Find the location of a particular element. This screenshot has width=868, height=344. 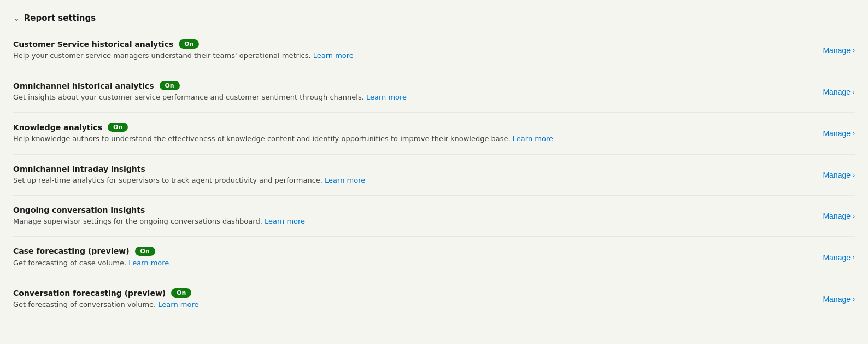

setting-row: Ongoing conversation insightsManage supe… is located at coordinates (434, 217).